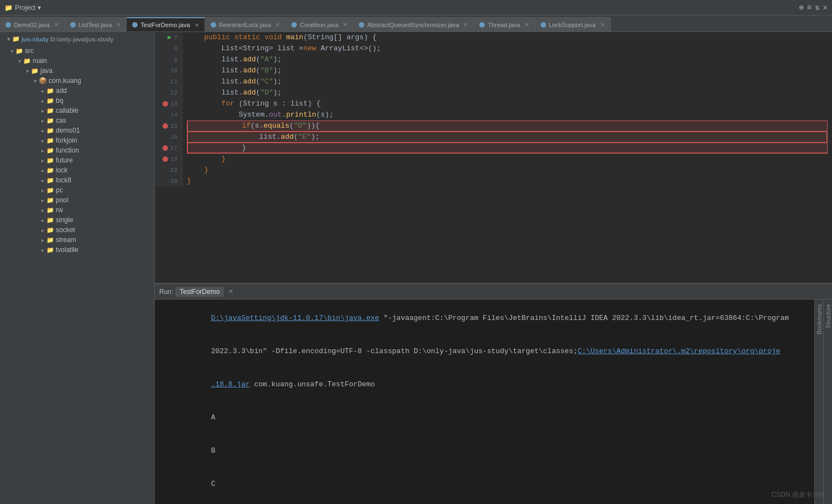  Describe the element at coordinates (584, 318) in the screenshot. I see `console-command-args: "-javaagent:C:\Program Files\JetBrains\I…` at that location.